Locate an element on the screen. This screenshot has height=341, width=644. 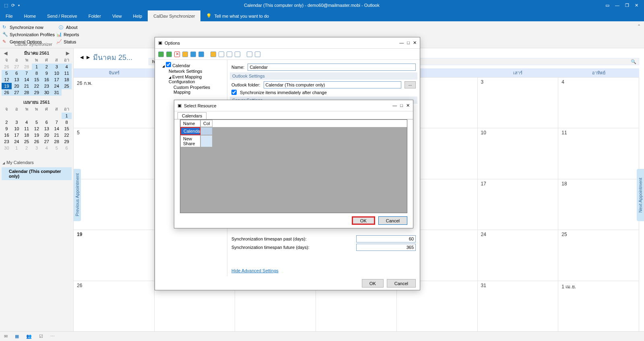
clear-icon is located at coordinates (221, 54).